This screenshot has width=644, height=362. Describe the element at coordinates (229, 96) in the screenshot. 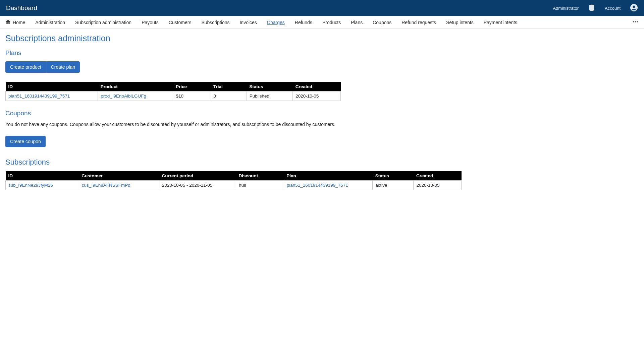

I see `plan-trial-cell: 0` at that location.